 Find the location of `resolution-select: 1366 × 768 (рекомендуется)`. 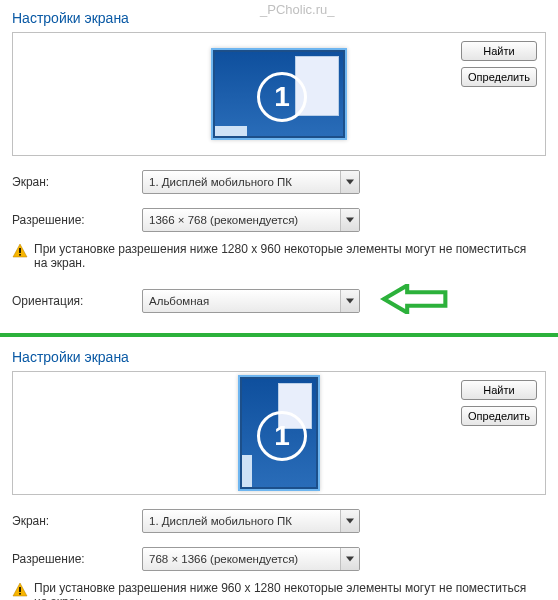

resolution-select: 1366 × 768 (рекомендуется) is located at coordinates (251, 220).